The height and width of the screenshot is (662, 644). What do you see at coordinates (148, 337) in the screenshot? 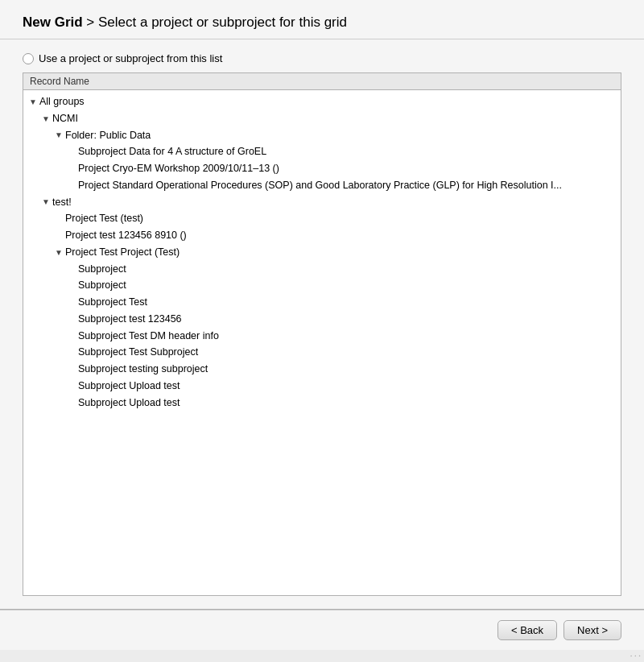
I see `tree-item-label: Subproject Test DM header info` at bounding box center [148, 337].